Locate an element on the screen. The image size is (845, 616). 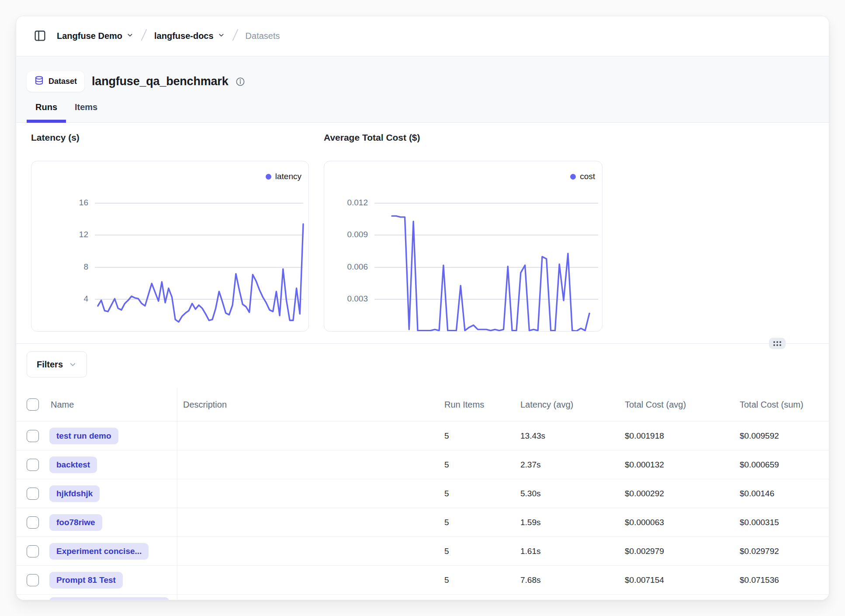
total-cost-avg-cell: $0.002979 is located at coordinates (644, 551).